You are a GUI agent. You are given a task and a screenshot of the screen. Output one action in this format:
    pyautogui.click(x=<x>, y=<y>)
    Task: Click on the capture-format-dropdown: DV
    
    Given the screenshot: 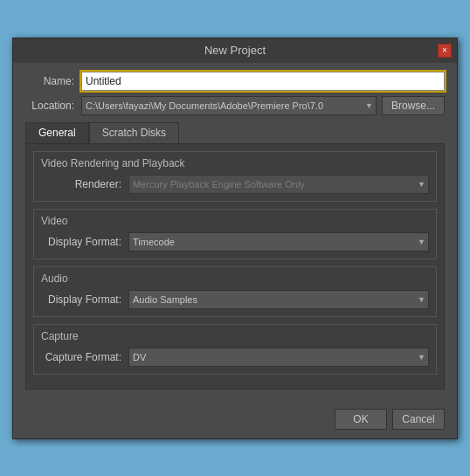 What is the action you would take?
    pyautogui.click(x=279, y=357)
    